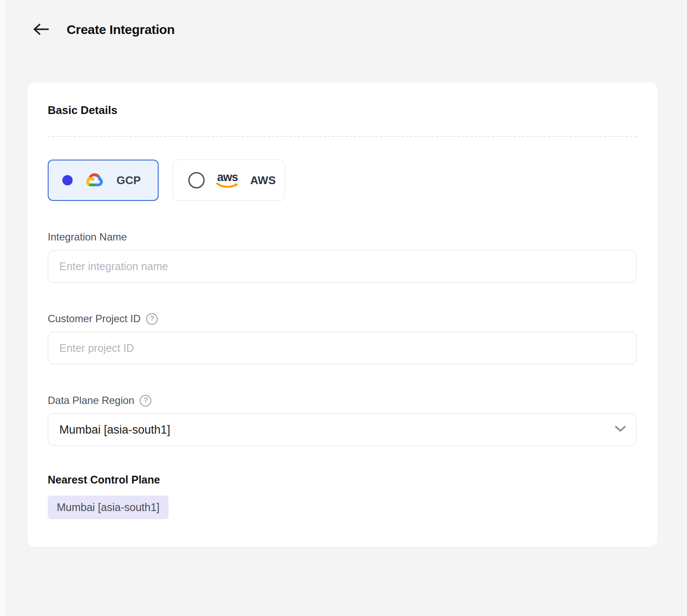 The image size is (687, 616). I want to click on integration-name-field: Integration Name, so click(342, 257).